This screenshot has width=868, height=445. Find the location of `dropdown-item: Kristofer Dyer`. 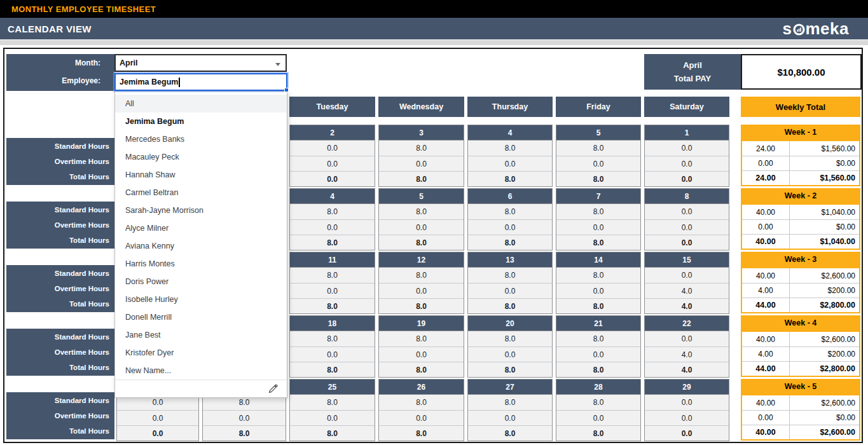

dropdown-item: Kristofer Dyer is located at coordinates (201, 353).